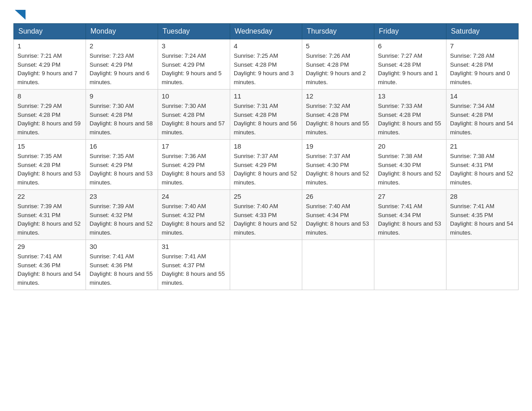 This screenshot has width=532, height=411. Describe the element at coordinates (266, 219) in the screenshot. I see `day-detail: Sunrise: 7:40 AMSunset: 4:33 PMDaylight:…` at that location.